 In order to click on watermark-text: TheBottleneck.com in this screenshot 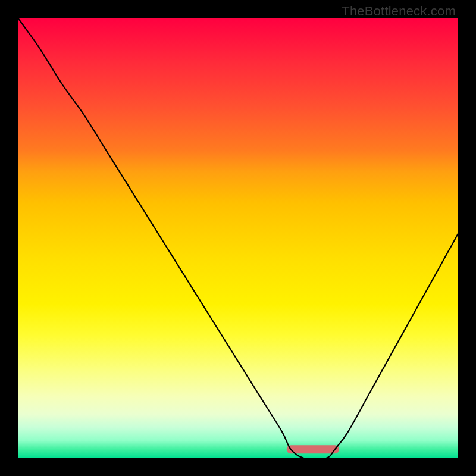, I will do `click(399, 11)`.